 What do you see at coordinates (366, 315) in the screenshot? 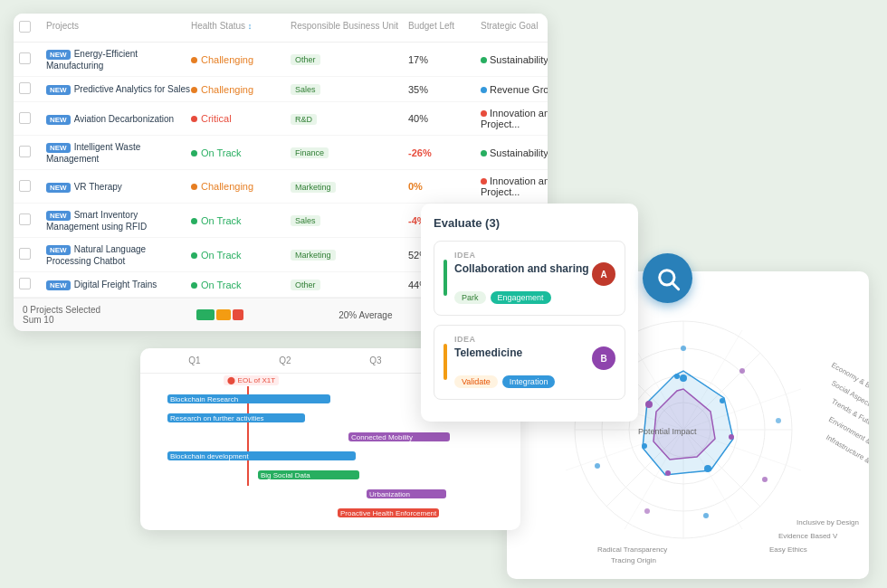
I see `footer-avg: 20% Average` at bounding box center [366, 315].